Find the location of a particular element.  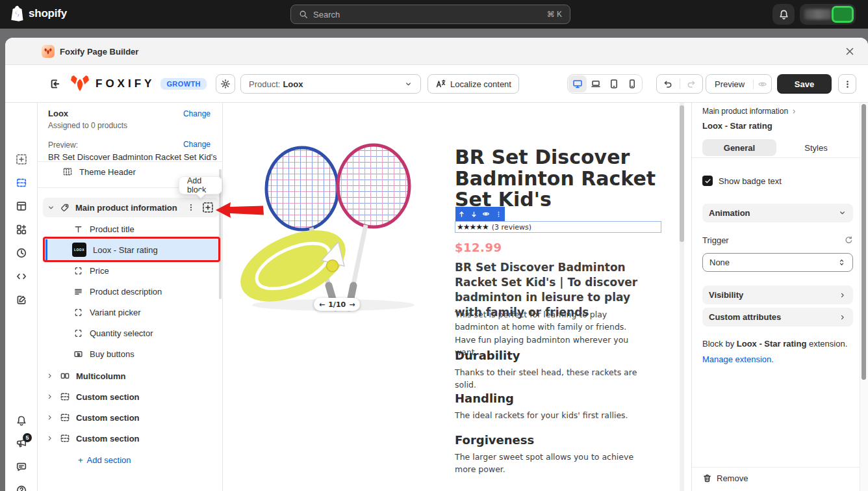

add-block-button is located at coordinates (208, 207).